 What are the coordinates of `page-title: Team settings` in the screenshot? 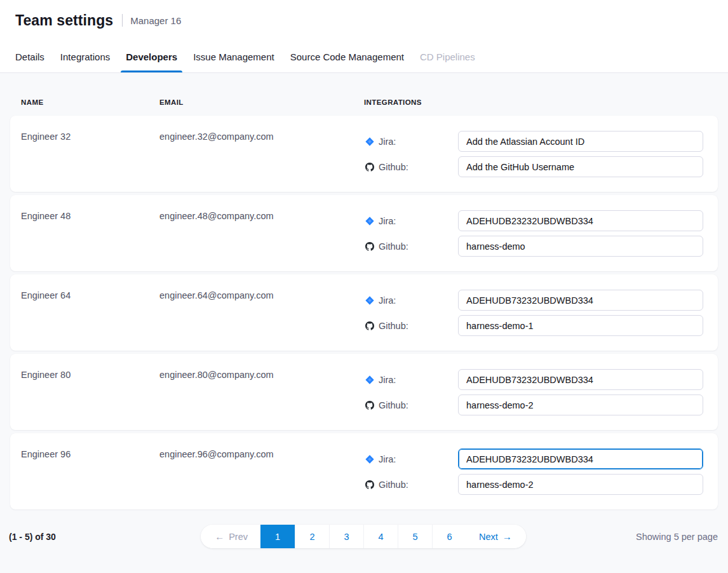 It's located at (64, 20).